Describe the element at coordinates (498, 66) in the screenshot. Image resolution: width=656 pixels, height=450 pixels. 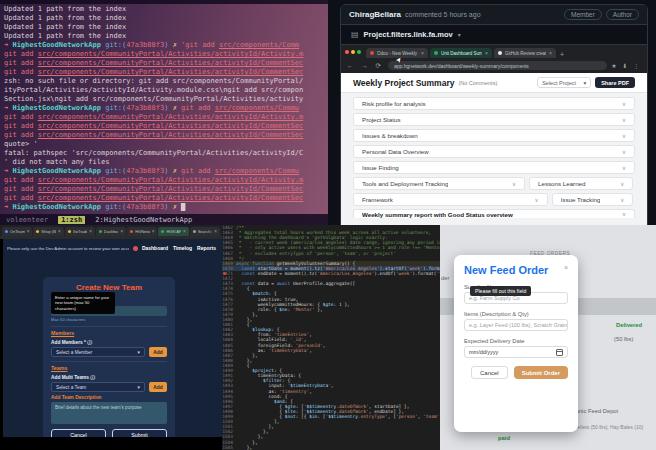
I see `address-bar: app.hgnetwork.dev/dashboard/weekly-summa…` at that location.